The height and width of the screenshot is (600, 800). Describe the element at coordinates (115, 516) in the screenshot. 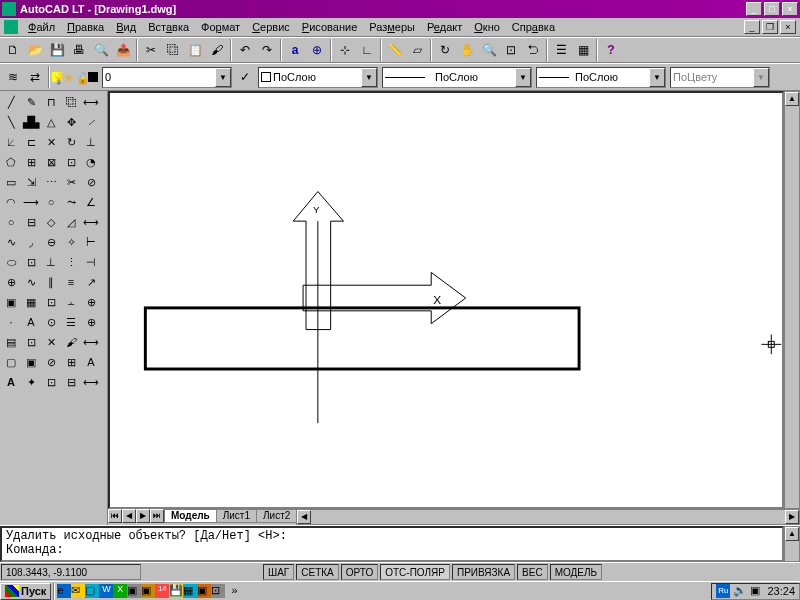

I see `tab-nav-first-icon: ⏮` at that location.